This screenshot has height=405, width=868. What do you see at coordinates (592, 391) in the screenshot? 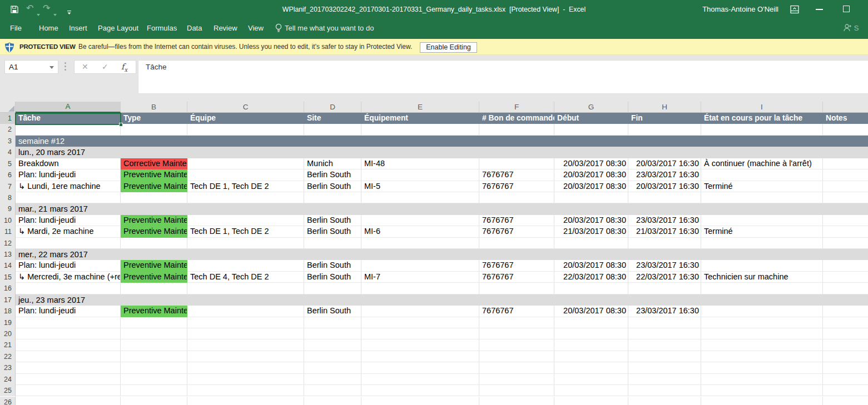
I see `cell-G25` at bounding box center [592, 391].